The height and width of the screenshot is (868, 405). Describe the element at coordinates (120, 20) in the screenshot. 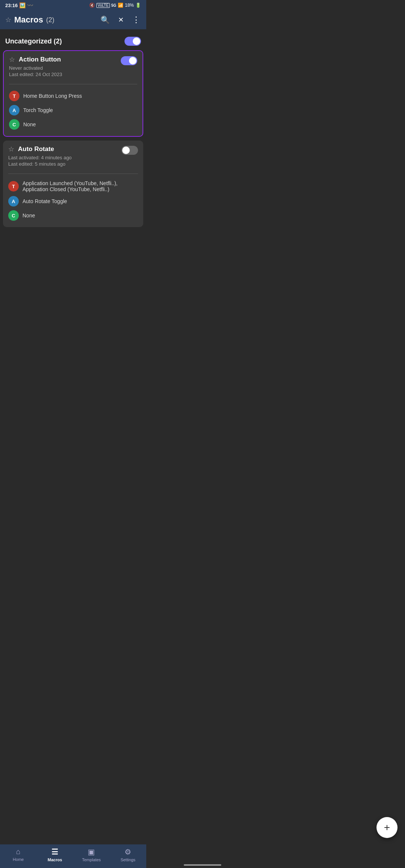

I see `app-bar-actions: 🔍 ✕ ⋮` at that location.